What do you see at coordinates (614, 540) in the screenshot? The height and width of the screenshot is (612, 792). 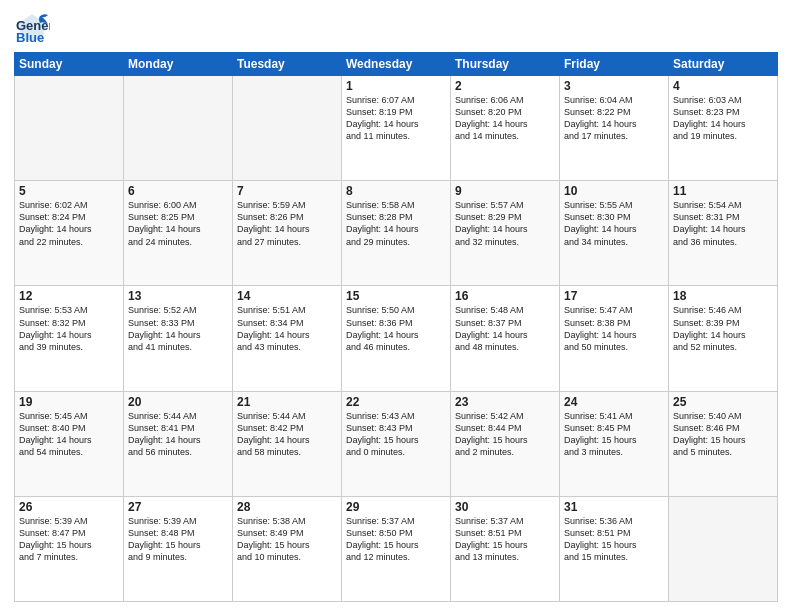 I see `day-info: Sunrise: 5:36 AM Sunset: 8:51 PM Dayligh…` at bounding box center [614, 540].